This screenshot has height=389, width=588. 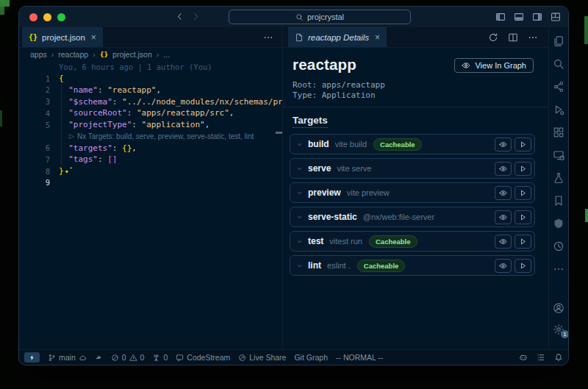 What do you see at coordinates (559, 110) in the screenshot?
I see `run-debug-icon` at bounding box center [559, 110].